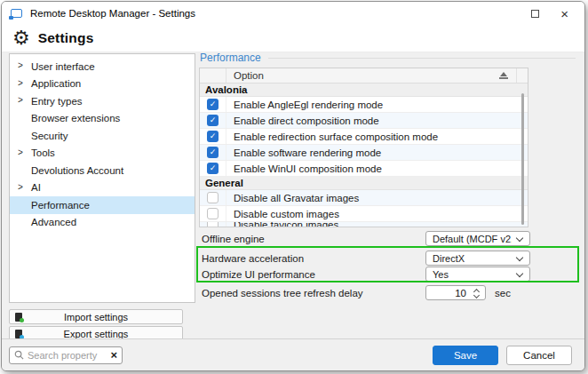  What do you see at coordinates (293, 13) in the screenshot?
I see `title-bar: Remote Desktop Manager - Settings ×` at bounding box center [293, 13].